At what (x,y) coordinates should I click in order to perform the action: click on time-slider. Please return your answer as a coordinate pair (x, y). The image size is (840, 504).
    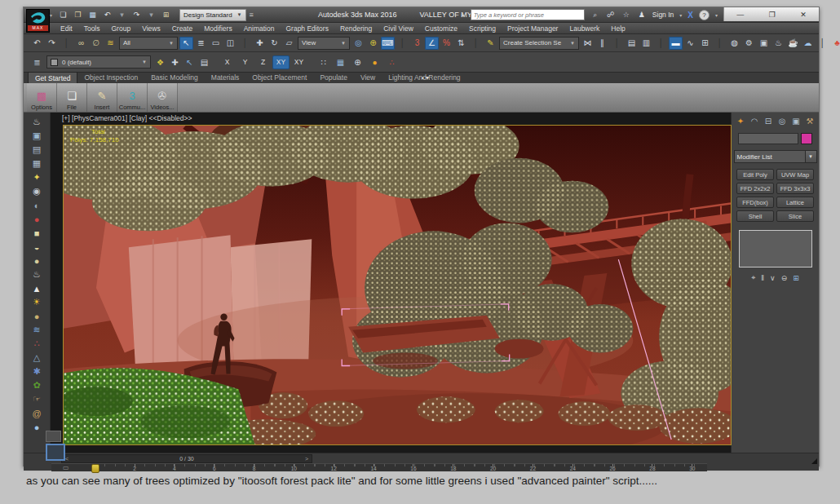
    Looking at the image, I should click on (95, 468).